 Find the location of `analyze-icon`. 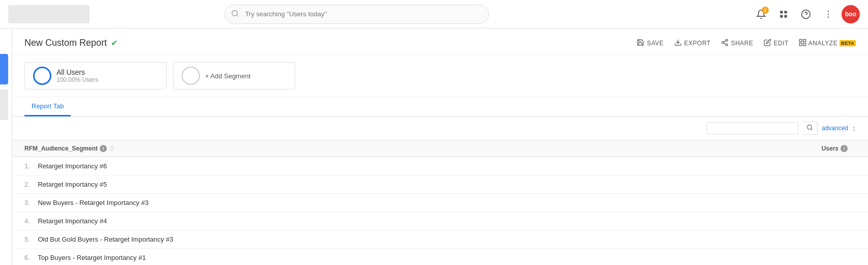

analyze-icon is located at coordinates (803, 43).